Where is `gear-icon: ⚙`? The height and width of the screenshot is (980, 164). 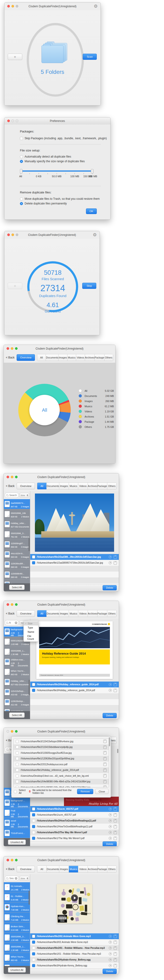 gear-icon: ⚙ is located at coordinates (95, 235).